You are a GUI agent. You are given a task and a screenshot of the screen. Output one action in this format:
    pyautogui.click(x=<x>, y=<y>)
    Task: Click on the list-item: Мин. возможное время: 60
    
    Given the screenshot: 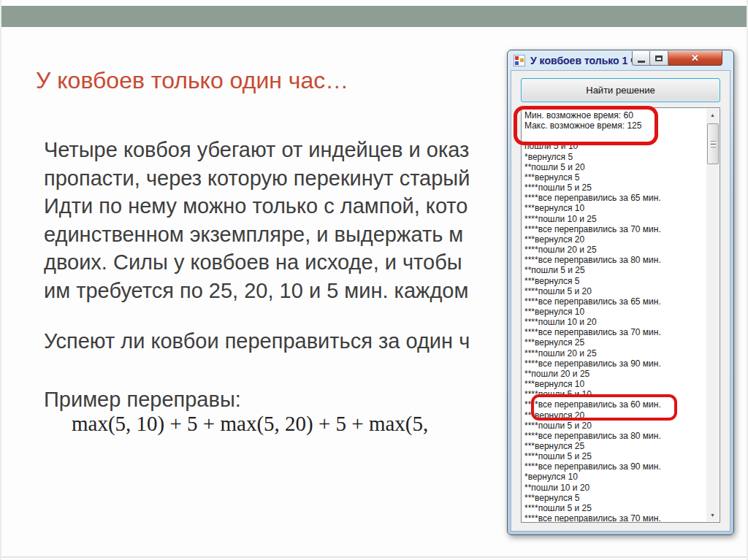 What is the action you would take?
    pyautogui.click(x=615, y=115)
    